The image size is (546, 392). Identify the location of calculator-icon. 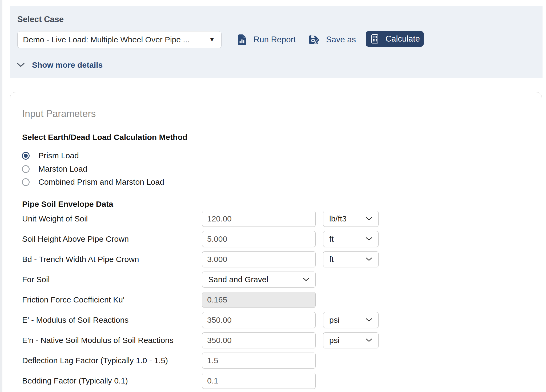
(375, 39).